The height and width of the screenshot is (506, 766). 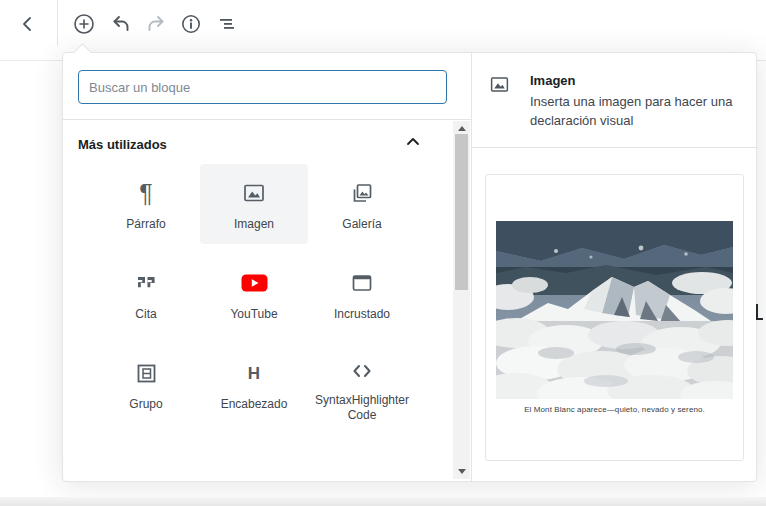 What do you see at coordinates (121, 25) in the screenshot?
I see `undo-button` at bounding box center [121, 25].